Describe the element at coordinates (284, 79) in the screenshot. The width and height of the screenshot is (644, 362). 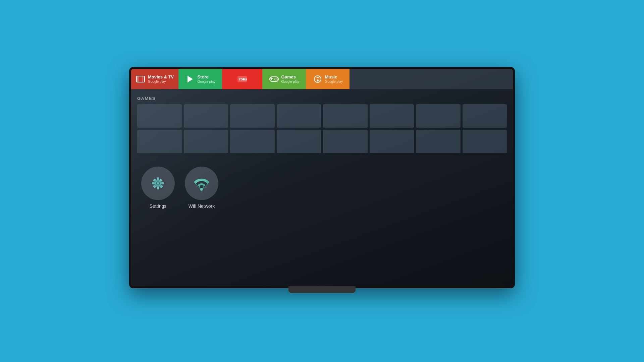
I see `app-tile-games: Games Google play` at that location.